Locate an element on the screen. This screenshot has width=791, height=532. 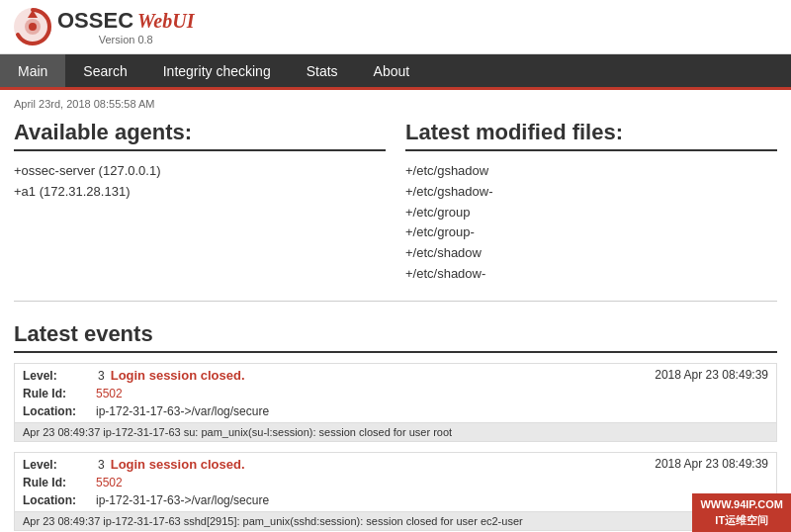
file-item-4: +/etc/shadow is located at coordinates (591, 253).